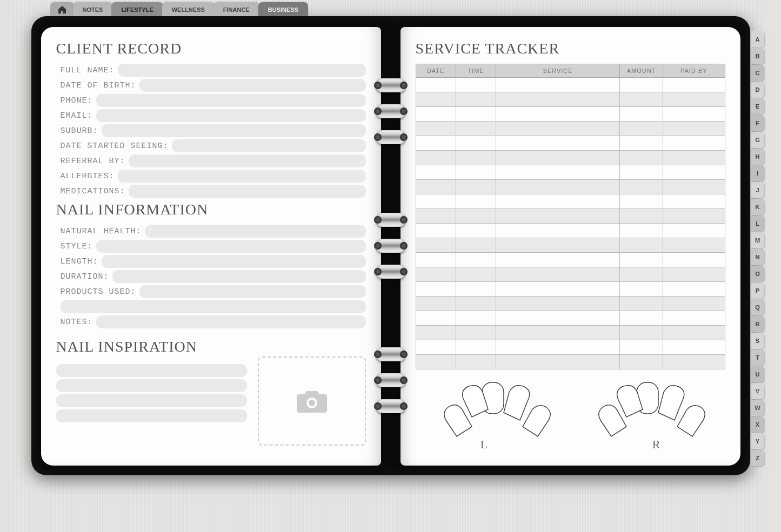 This screenshot has width=781, height=532. What do you see at coordinates (758, 207) in the screenshot?
I see `alpha-tab-k: K` at bounding box center [758, 207].